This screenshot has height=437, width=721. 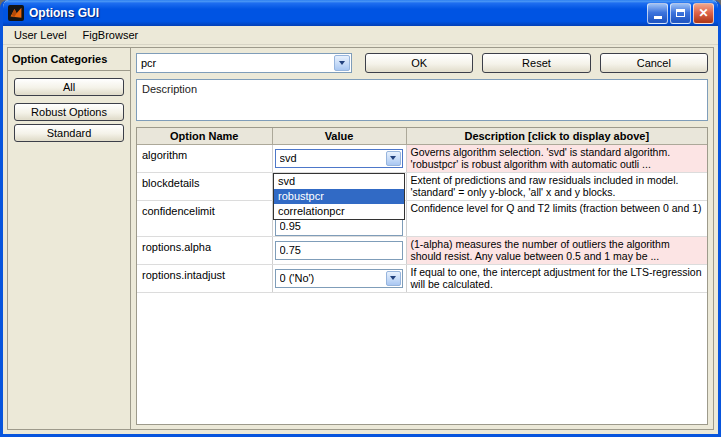 What do you see at coordinates (422, 250) in the screenshot?
I see `table-row: roptions.alpha 0.75 (1-alpha) measures t…` at bounding box center [422, 250].